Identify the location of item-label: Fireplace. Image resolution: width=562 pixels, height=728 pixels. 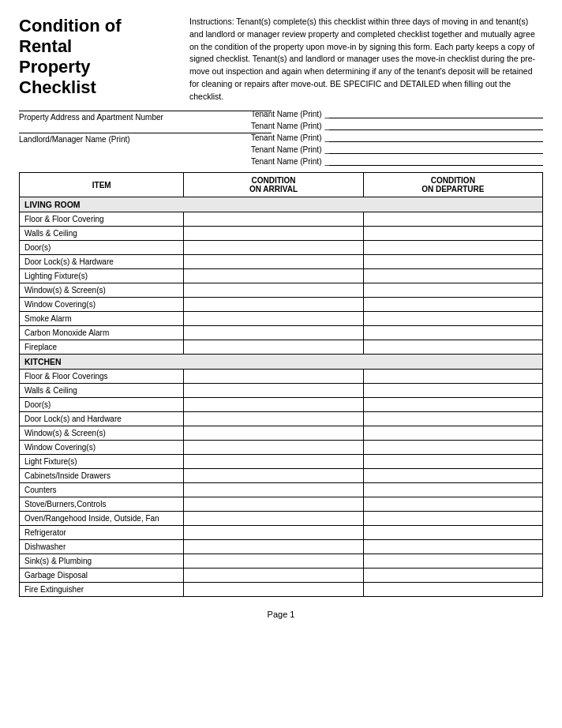
(102, 347).